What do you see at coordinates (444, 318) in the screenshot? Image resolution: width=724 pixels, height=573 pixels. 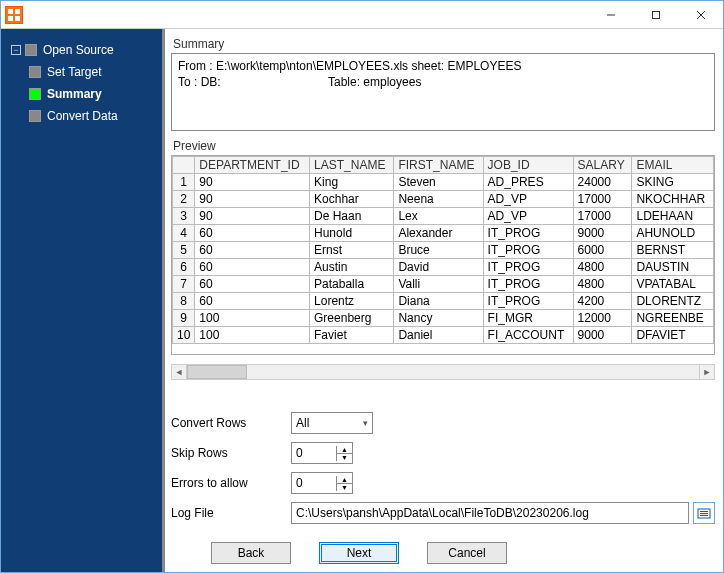 I see `table-row: 9100GreenbergNancyFI_MGR12000NGREENBE` at bounding box center [444, 318].